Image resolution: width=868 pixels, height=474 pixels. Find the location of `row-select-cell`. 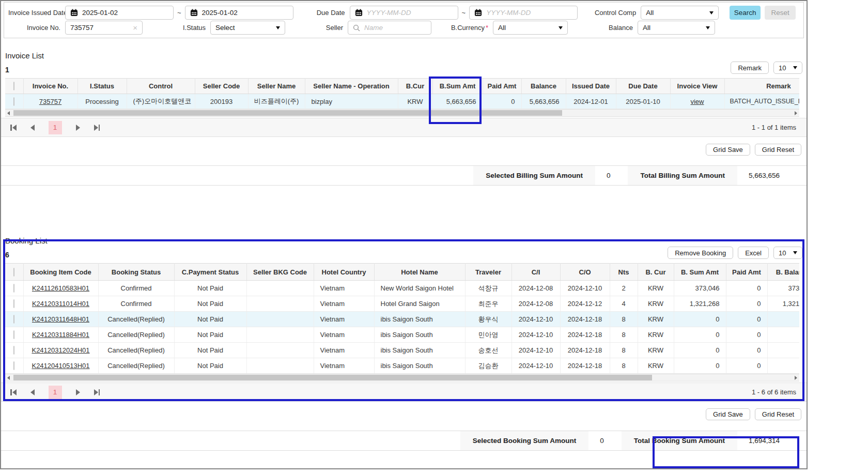

row-select-cell is located at coordinates (14, 319).